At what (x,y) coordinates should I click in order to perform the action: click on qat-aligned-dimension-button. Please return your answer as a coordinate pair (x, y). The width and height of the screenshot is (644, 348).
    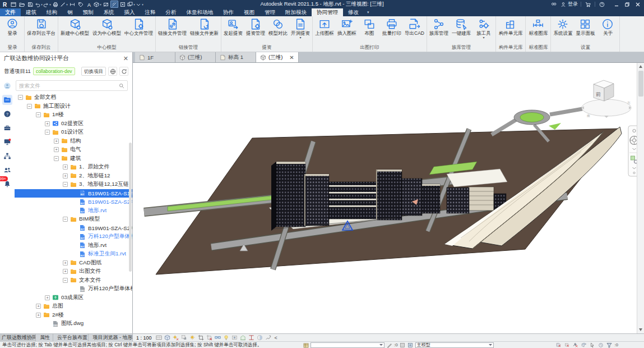
    Looking at the image, I should click on (72, 4).